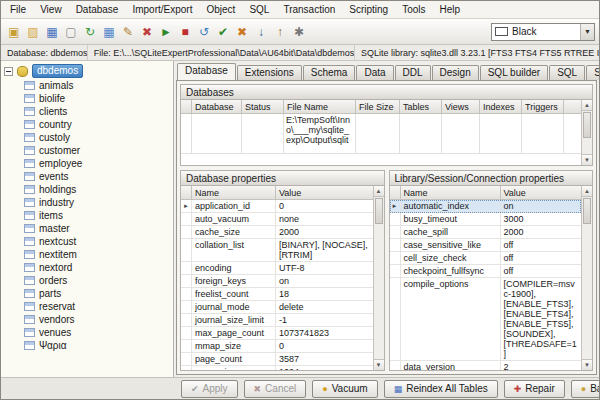 The image size is (600, 400). Describe the element at coordinates (299, 32) in the screenshot. I see `options-icon: ✱` at that location.